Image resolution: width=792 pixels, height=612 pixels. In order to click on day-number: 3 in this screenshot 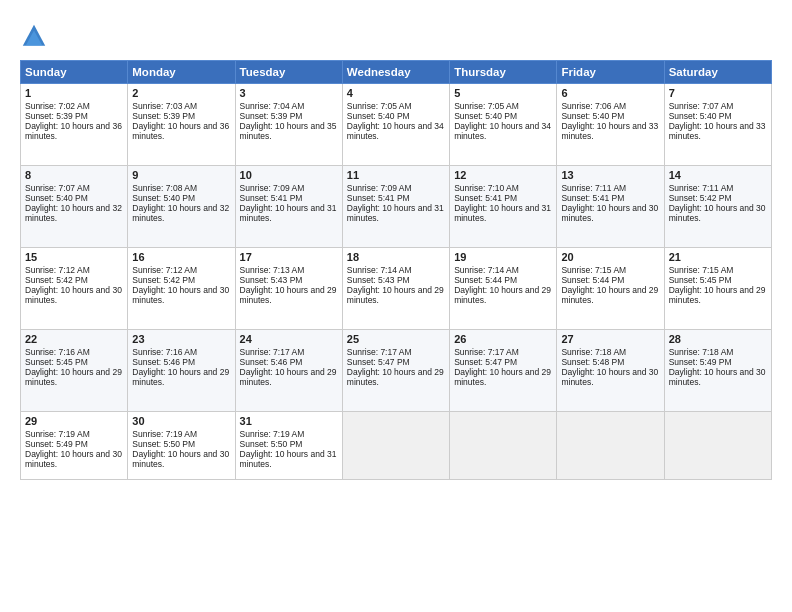, I will do `click(289, 93)`.